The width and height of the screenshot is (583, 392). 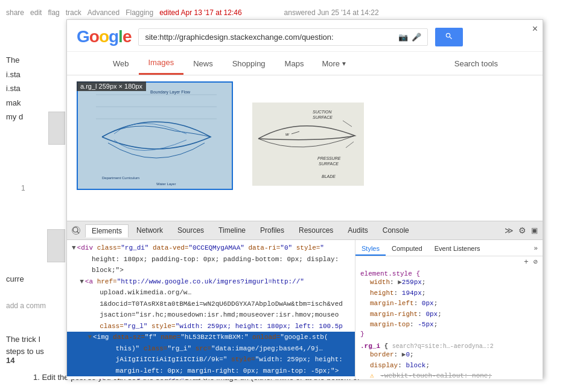 I want to click on svg-text: PRESSURE, so click(x=330, y=158).